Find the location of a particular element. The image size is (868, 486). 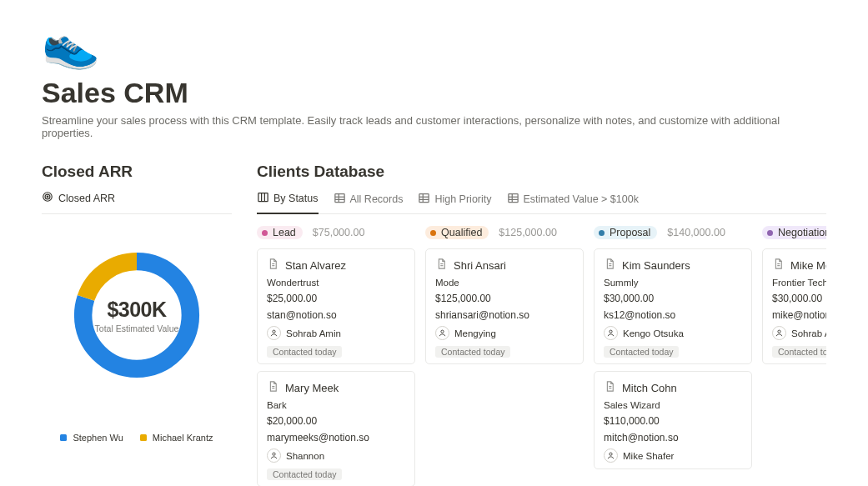

board-column-lead: Lead$75,000.00Stan AlvarezWondertrust$25… is located at coordinates (336, 355).